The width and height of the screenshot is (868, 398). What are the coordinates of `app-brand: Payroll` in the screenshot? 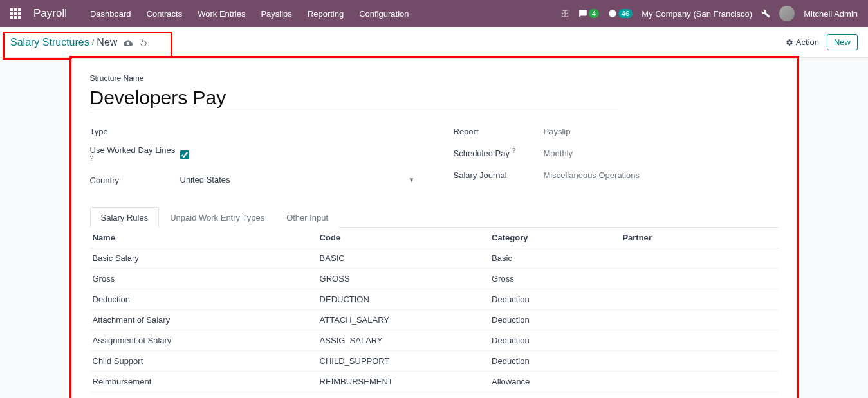 It's located at (50, 14).